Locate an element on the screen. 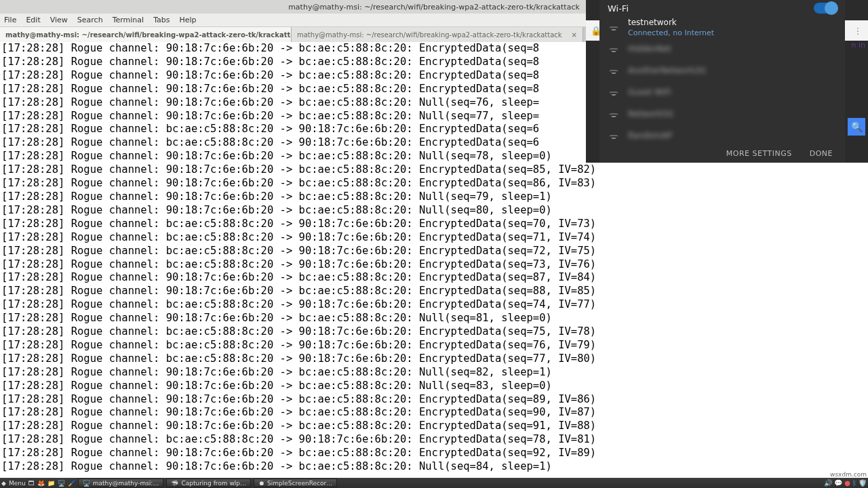 The height and width of the screenshot is (488, 868). taskbar-launcher-icon: 📁 is located at coordinates (52, 483).